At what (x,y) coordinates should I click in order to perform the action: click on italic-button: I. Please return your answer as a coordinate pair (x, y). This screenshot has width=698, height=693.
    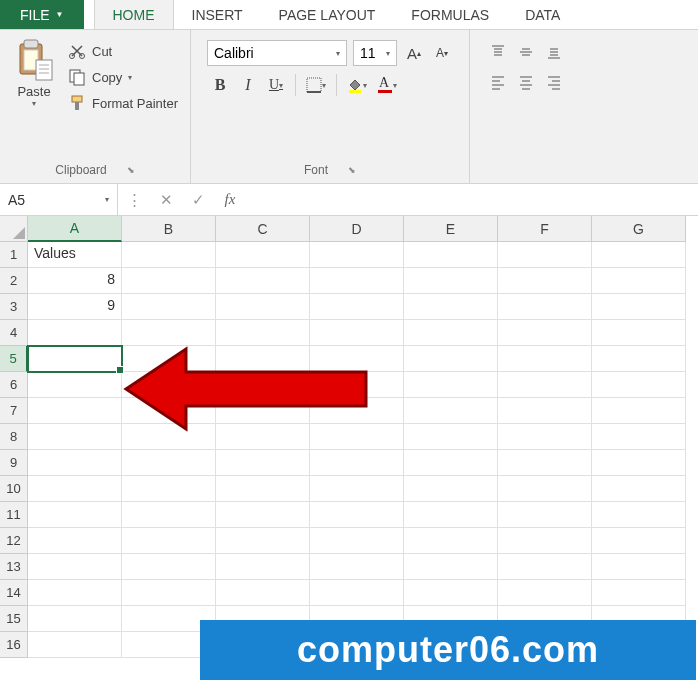
    Looking at the image, I should click on (248, 85).